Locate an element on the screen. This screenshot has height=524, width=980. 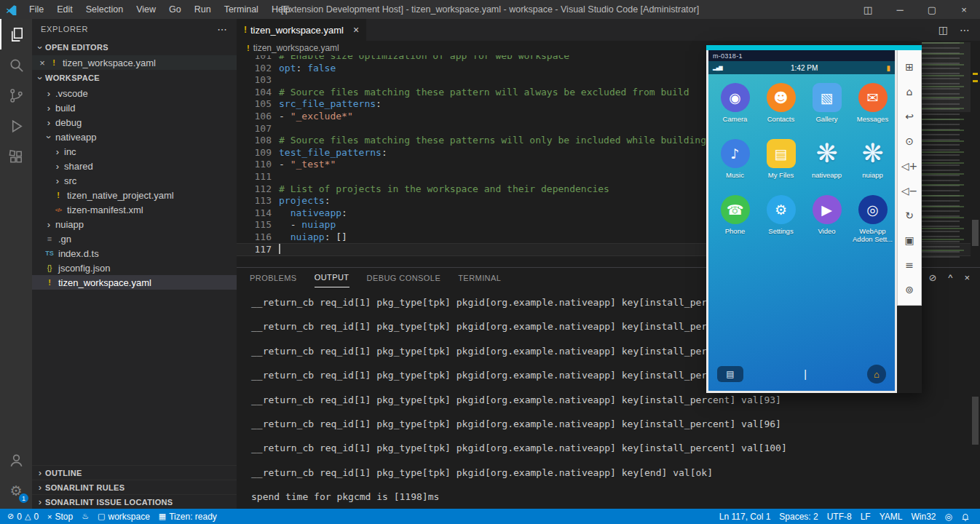
tab-tizen-workspace-yaml: ! tizen_workspace.yaml × is located at coordinates (301, 30).